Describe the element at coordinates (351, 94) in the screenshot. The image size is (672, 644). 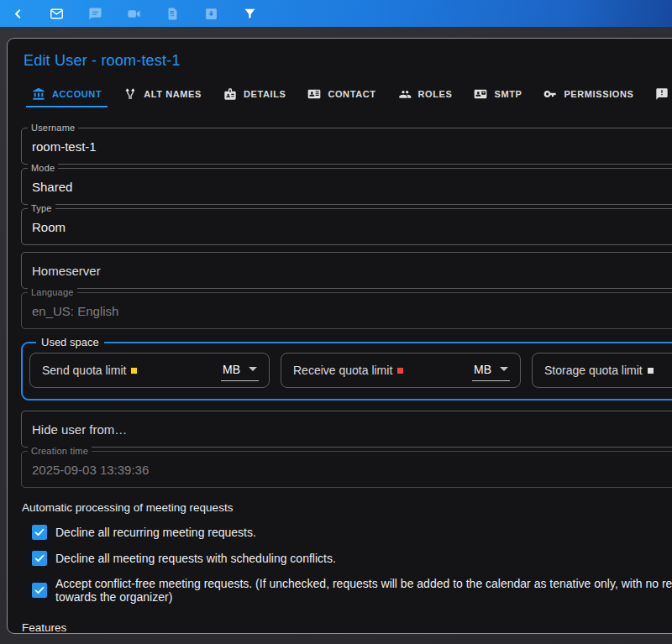
I see `tab-label: CONTACT` at that location.